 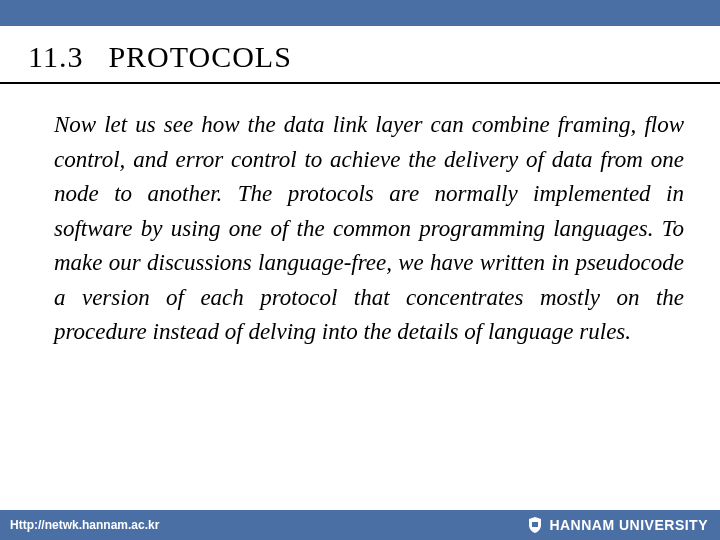 What do you see at coordinates (628, 525) in the screenshot?
I see `footer-institution: HANNAM UNIVERSITY` at bounding box center [628, 525].